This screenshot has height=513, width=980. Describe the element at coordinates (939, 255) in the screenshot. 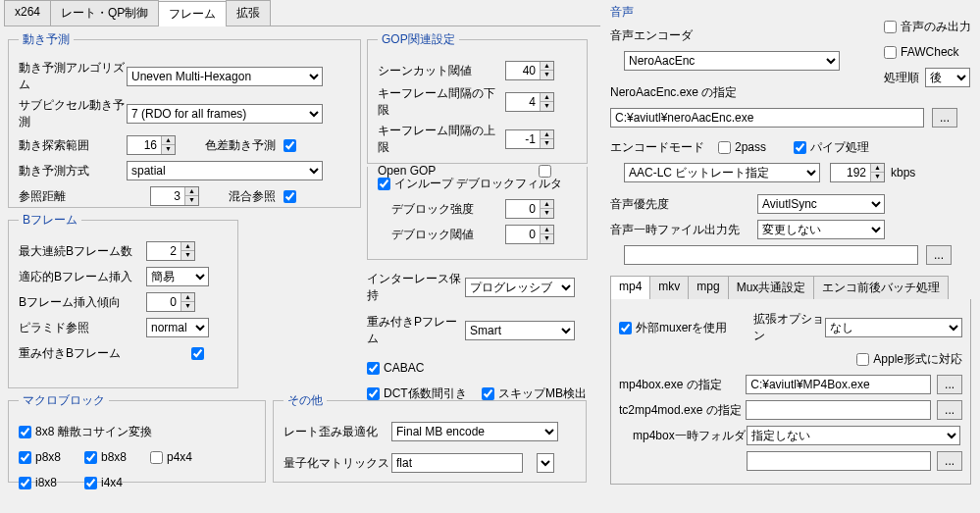

I see `audio-temp-browse-button: ...` at that location.